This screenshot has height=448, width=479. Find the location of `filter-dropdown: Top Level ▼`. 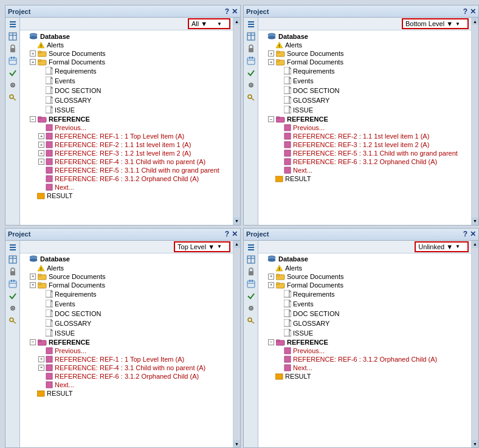

filter-dropdown: Top Level ▼ is located at coordinates (202, 247).